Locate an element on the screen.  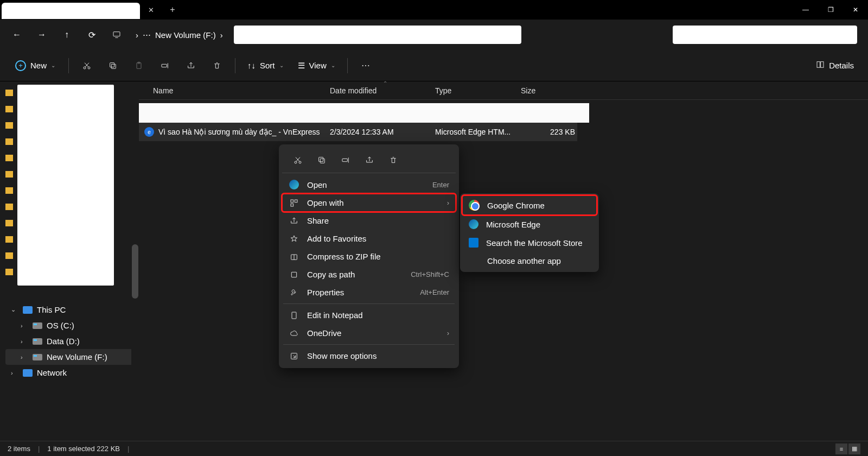
close-tab-button: ✕ is located at coordinates (151, 10).